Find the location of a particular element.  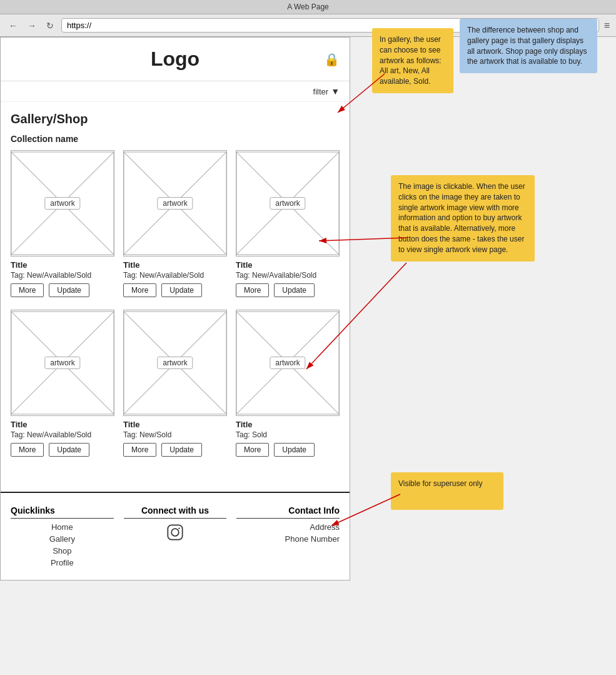

footer-quicklinks-title: Quicklinks is located at coordinates (63, 512).